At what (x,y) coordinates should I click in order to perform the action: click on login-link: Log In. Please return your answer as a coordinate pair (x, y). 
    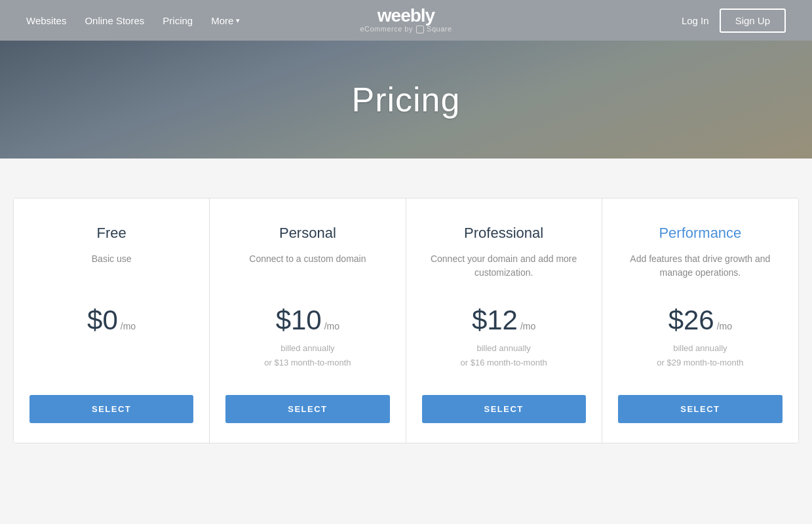
    Looking at the image, I should click on (695, 21).